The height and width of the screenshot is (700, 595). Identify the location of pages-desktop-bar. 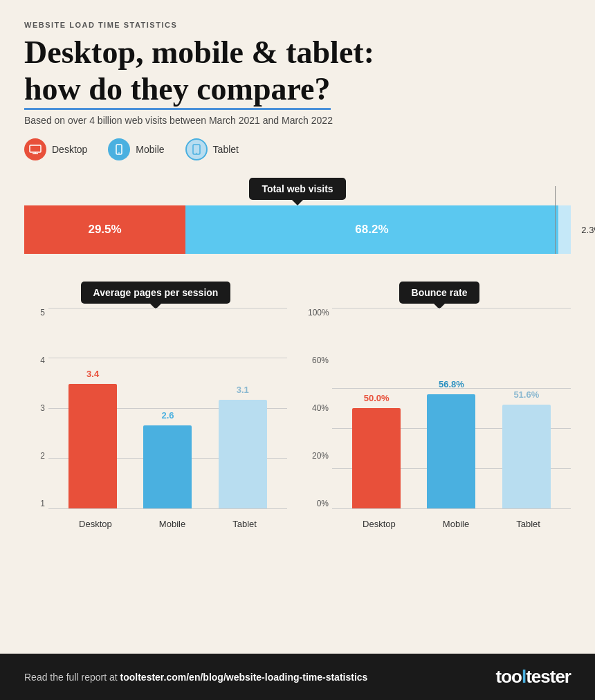
(93, 446).